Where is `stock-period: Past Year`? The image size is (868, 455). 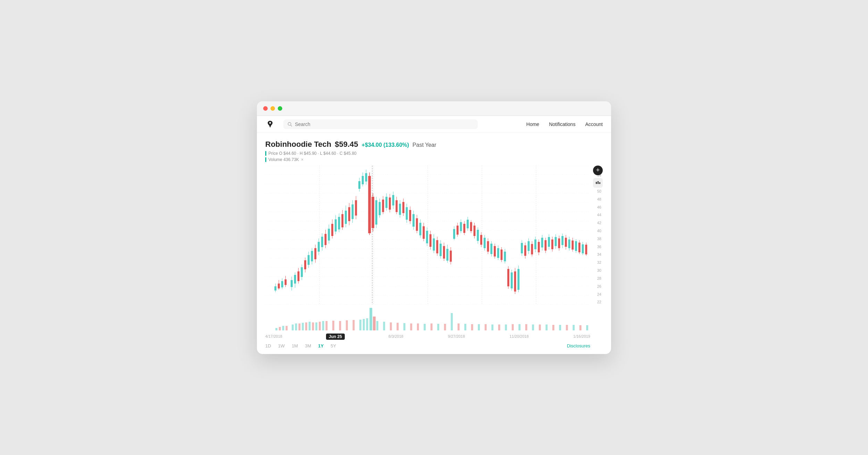
stock-period: Past Year is located at coordinates (424, 145).